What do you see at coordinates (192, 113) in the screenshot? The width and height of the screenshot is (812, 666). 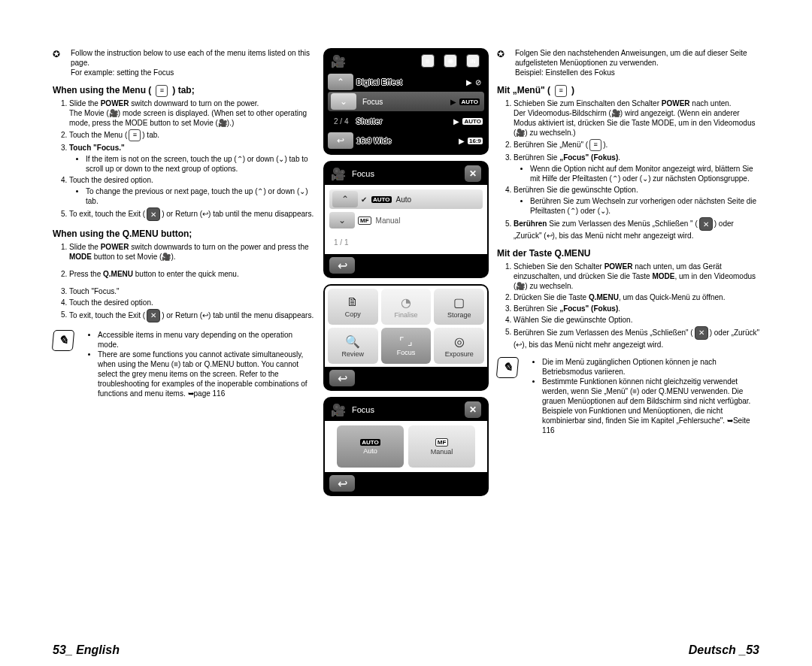 I see `step-1: Slide the POWER switch downward to turn …` at bounding box center [192, 113].